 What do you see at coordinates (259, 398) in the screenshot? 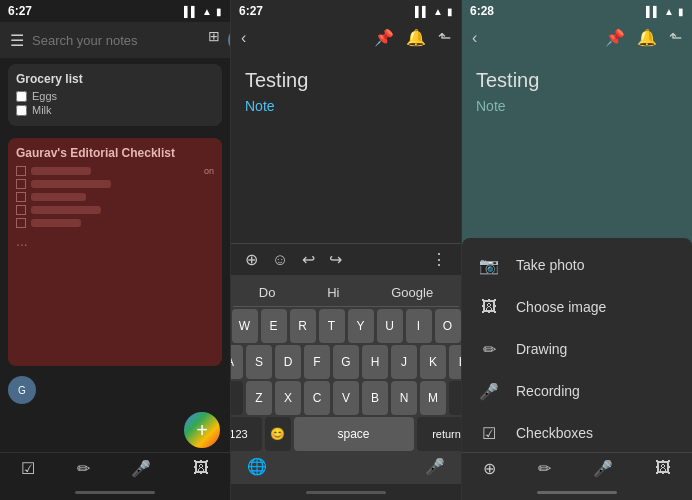
I see `key-z: Z` at bounding box center [259, 398].